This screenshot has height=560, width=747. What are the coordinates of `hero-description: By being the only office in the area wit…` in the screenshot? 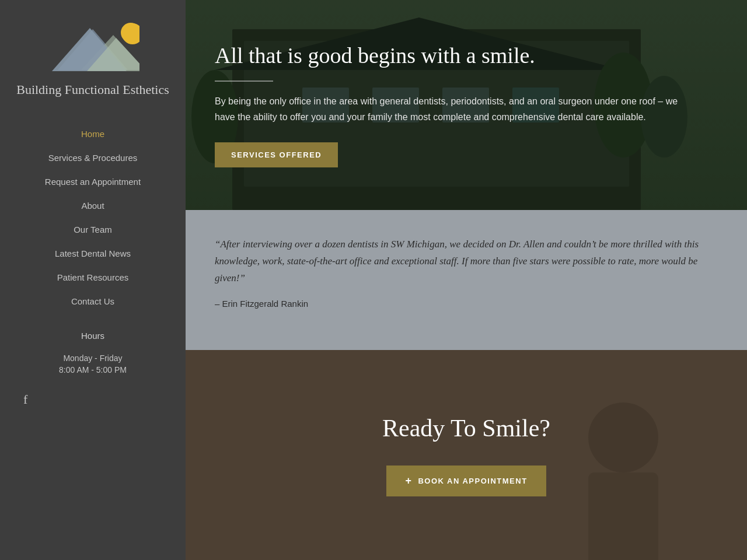 It's located at (454, 109).